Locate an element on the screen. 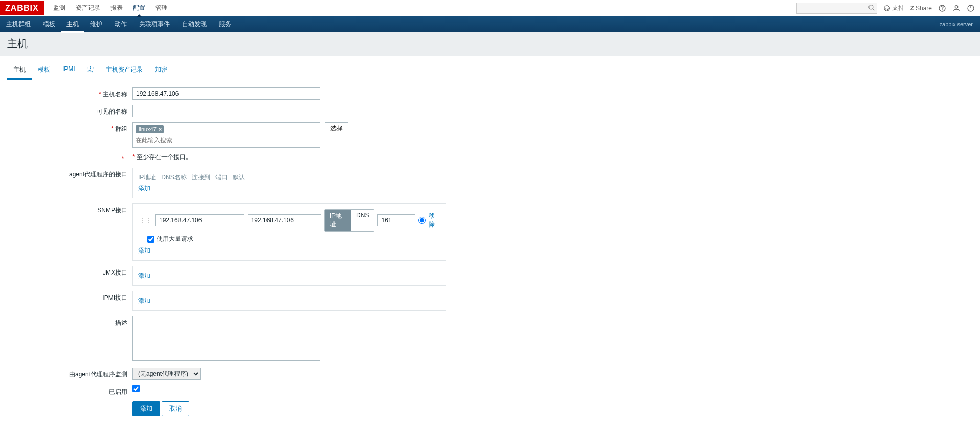  subnav-actions: 动作 is located at coordinates (121, 24).